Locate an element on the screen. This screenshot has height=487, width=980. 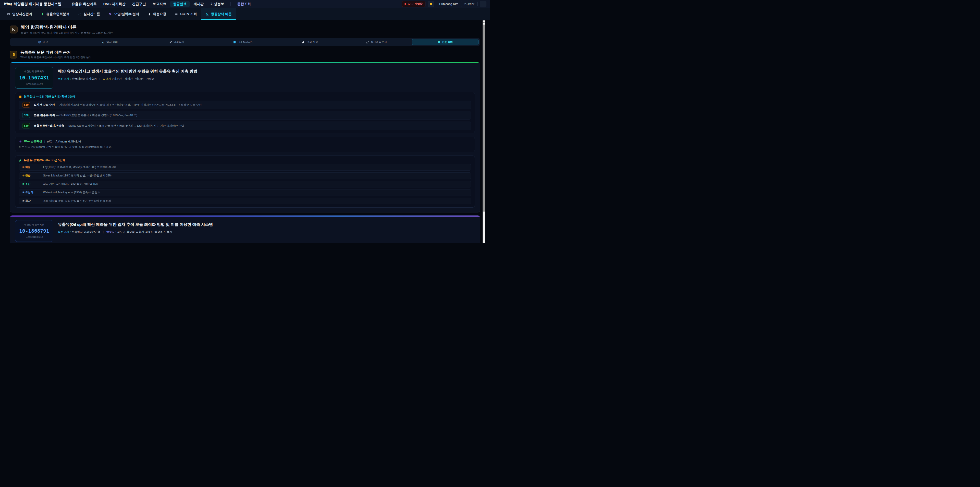
patent-meta: 특허권자 : 한국해양과학기술원 | 발명자 : 이문진 · 김혜진 · 이승현… is located at coordinates (128, 79).